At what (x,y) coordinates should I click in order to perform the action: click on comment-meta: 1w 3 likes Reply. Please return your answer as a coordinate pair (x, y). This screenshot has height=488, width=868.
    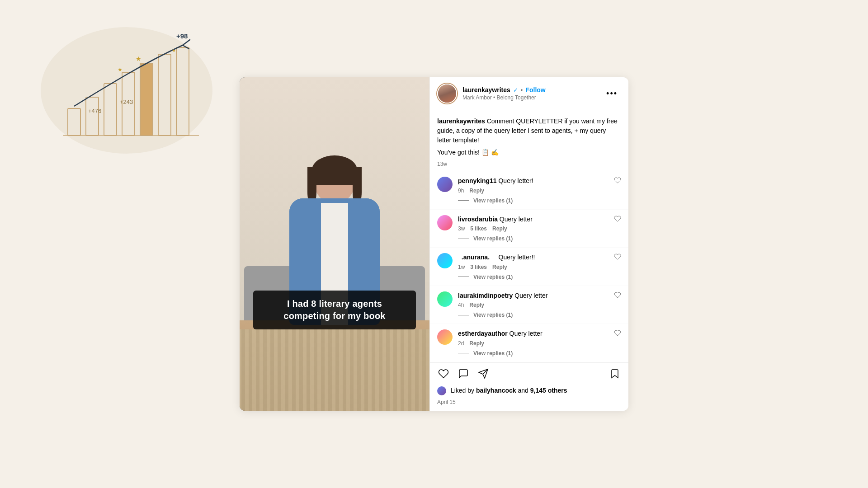
    Looking at the image, I should click on (533, 267).